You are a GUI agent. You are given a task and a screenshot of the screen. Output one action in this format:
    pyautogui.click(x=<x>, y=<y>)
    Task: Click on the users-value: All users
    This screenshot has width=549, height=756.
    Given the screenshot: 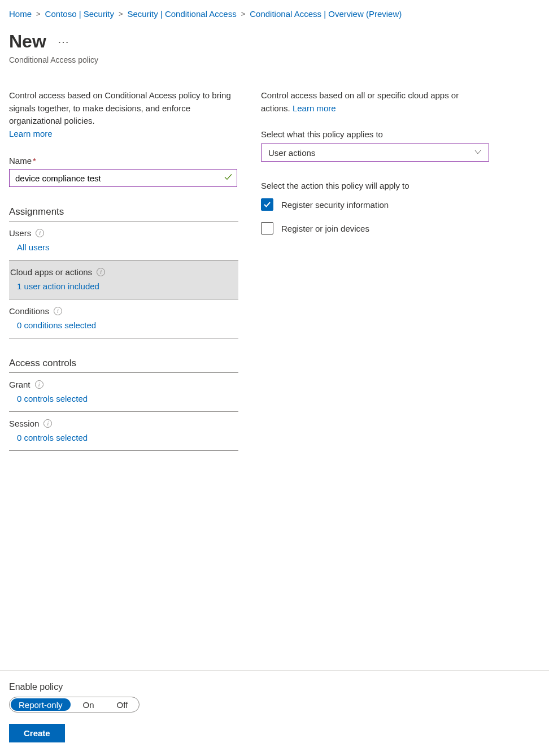 What is the action you would take?
    pyautogui.click(x=124, y=250)
    